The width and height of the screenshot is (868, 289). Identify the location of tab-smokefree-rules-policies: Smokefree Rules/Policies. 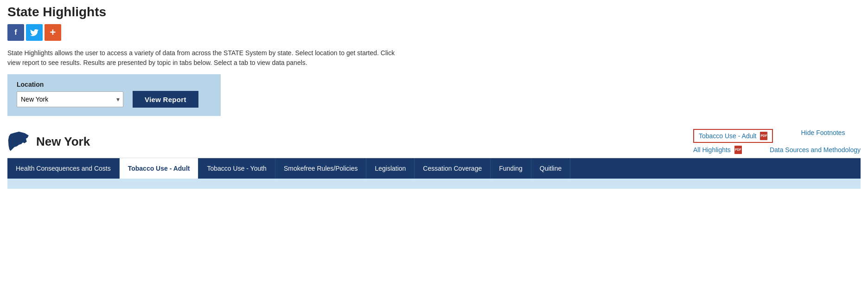
(321, 168).